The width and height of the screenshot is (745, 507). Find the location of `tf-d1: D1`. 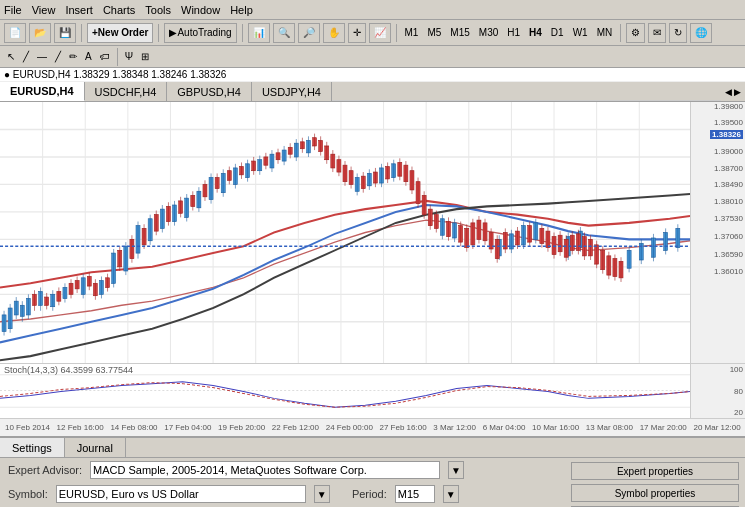

tf-d1: D1 is located at coordinates (558, 32).